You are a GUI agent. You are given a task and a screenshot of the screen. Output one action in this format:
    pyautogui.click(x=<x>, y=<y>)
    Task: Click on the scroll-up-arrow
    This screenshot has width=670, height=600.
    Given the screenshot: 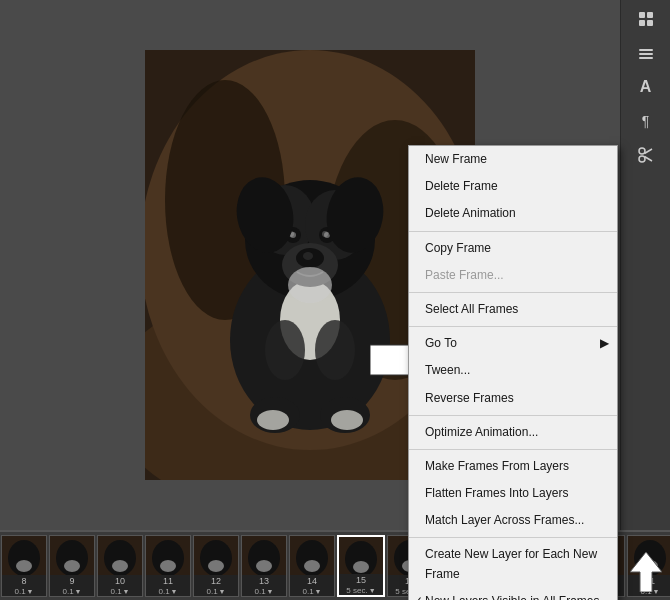 What is the action you would take?
    pyautogui.click(x=646, y=574)
    